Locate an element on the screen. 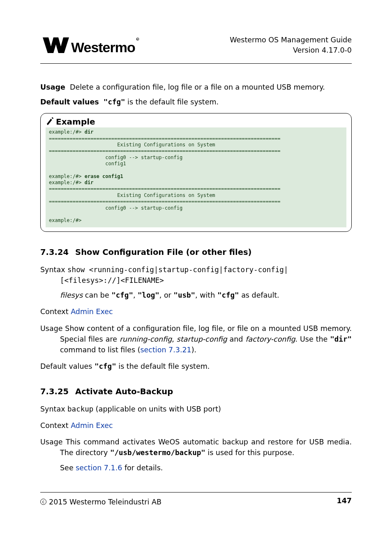 This screenshot has height=555, width=392. heading-7-3-25: 7.3.25Activate Auto-Backup is located at coordinates (196, 391).